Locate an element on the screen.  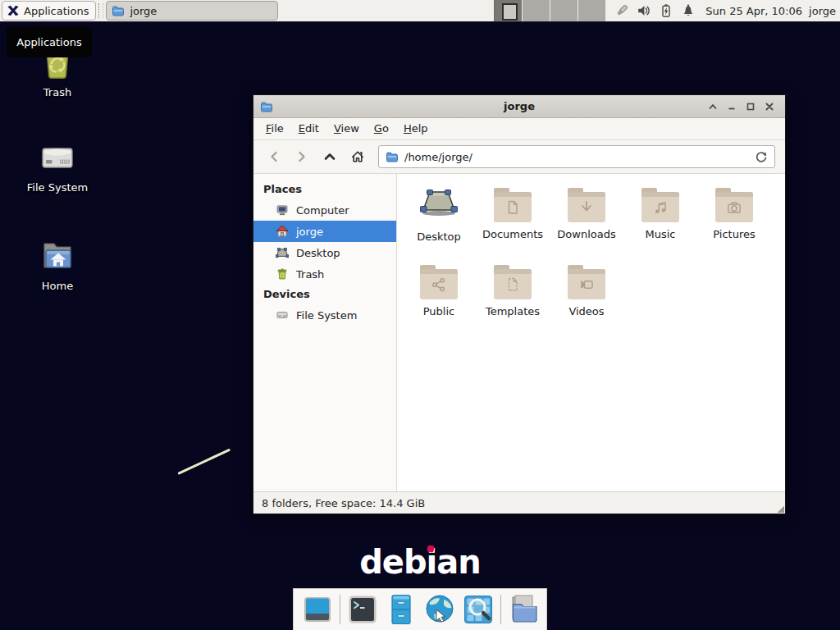
file-item-label: Pictures is located at coordinates (733, 235).